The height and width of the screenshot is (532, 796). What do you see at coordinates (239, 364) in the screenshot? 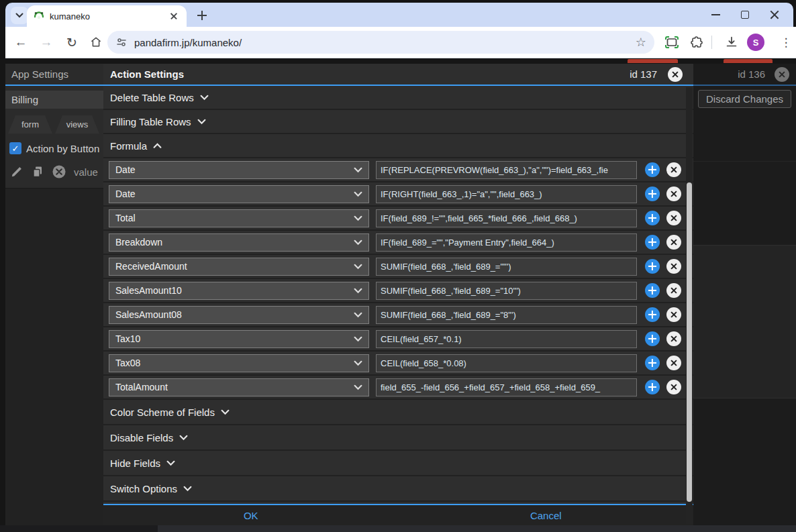
I see `field-select: Tax08` at bounding box center [239, 364].